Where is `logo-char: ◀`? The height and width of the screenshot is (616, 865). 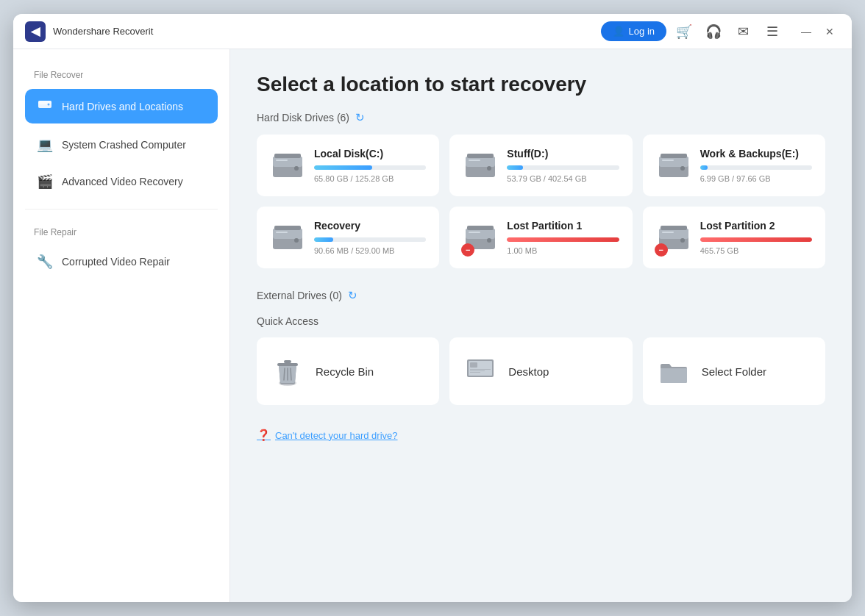
logo-char: ◀ is located at coordinates (35, 31).